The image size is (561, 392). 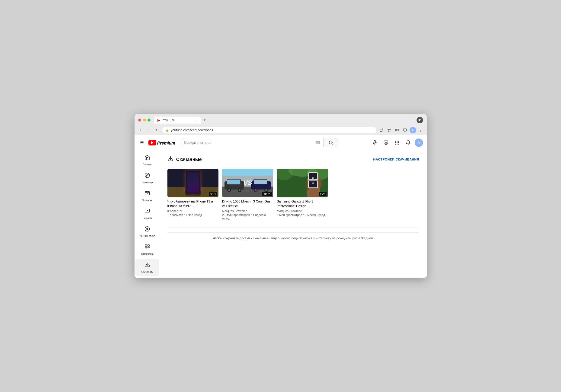 I want to click on new-tab-button: +, so click(x=205, y=120).